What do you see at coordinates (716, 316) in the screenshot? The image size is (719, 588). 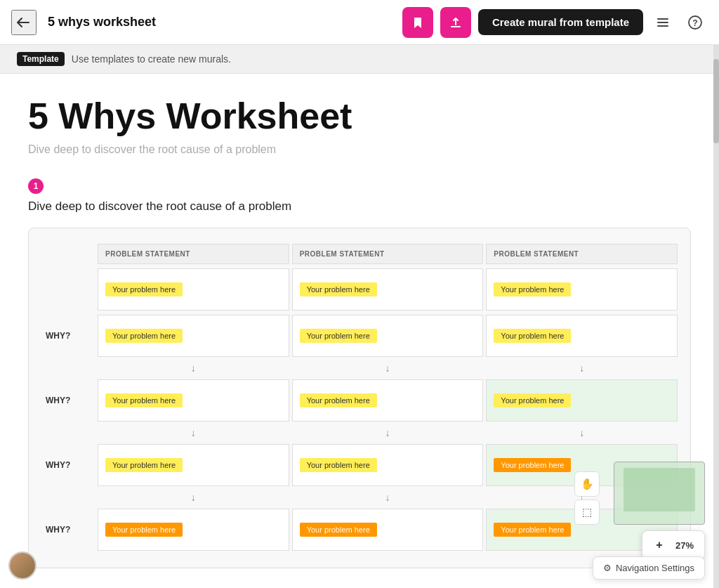 I see `scrollbar` at bounding box center [716, 316].